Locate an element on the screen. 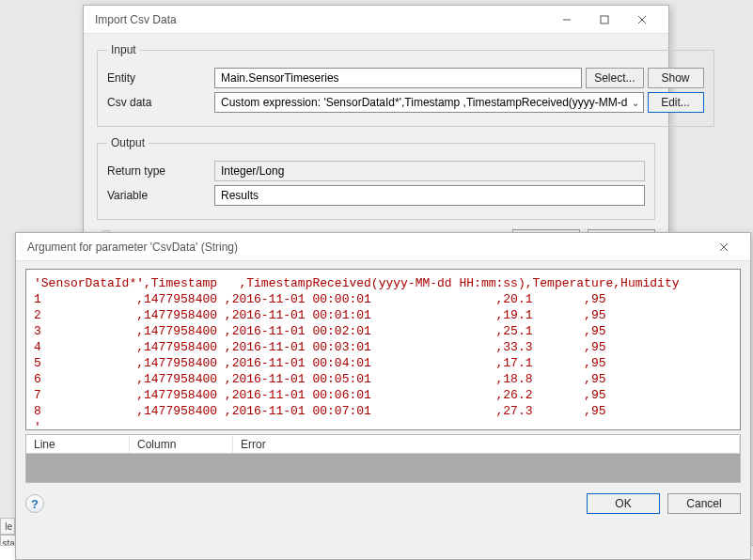  input-fieldset: Input Entity Main.SensorTimeseries Selec… is located at coordinates (406, 85).